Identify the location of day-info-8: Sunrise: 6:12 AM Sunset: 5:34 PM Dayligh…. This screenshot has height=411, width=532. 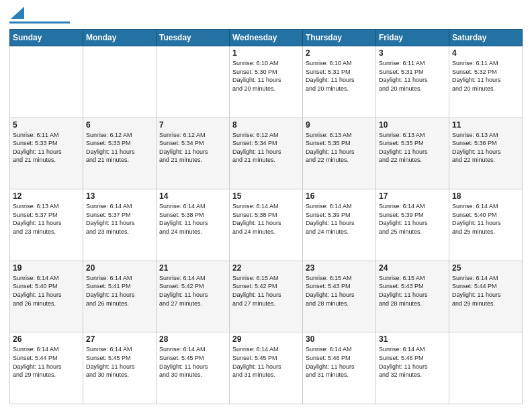
(266, 148).